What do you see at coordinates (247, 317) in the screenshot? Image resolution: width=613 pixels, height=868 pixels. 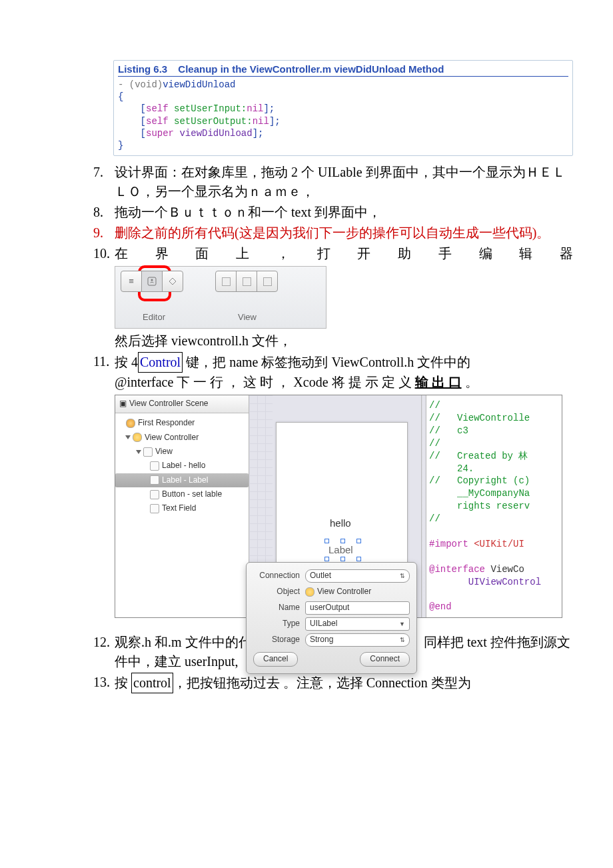 I see `view-label: View` at bounding box center [247, 317].